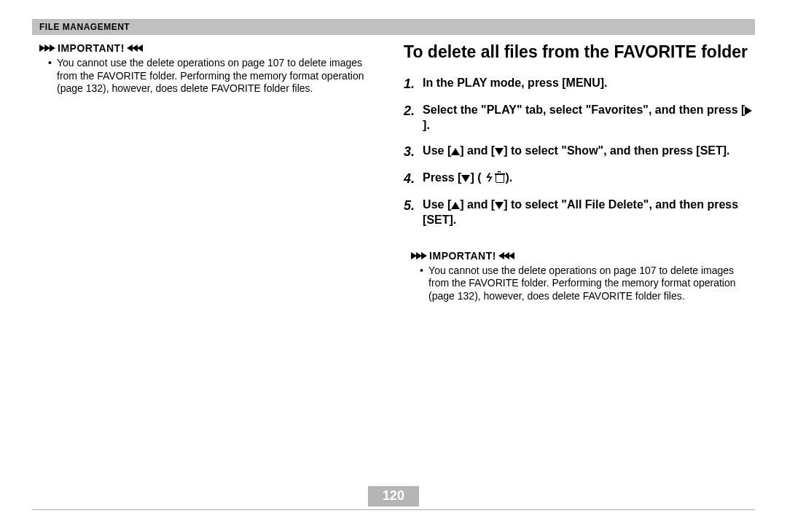 The image size is (787, 532). Describe the element at coordinates (583, 256) in the screenshot. I see `important-heading-right: IMPORTANT!` at that location.